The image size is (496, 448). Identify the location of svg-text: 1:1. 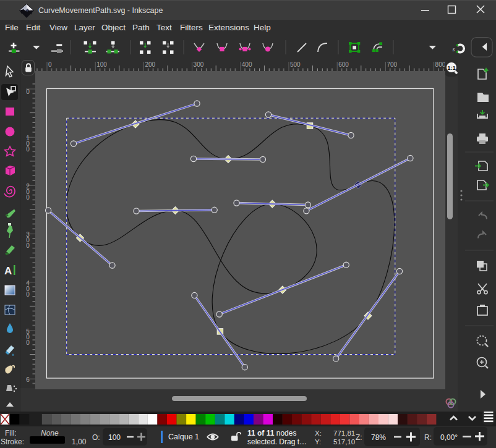
(451, 68).